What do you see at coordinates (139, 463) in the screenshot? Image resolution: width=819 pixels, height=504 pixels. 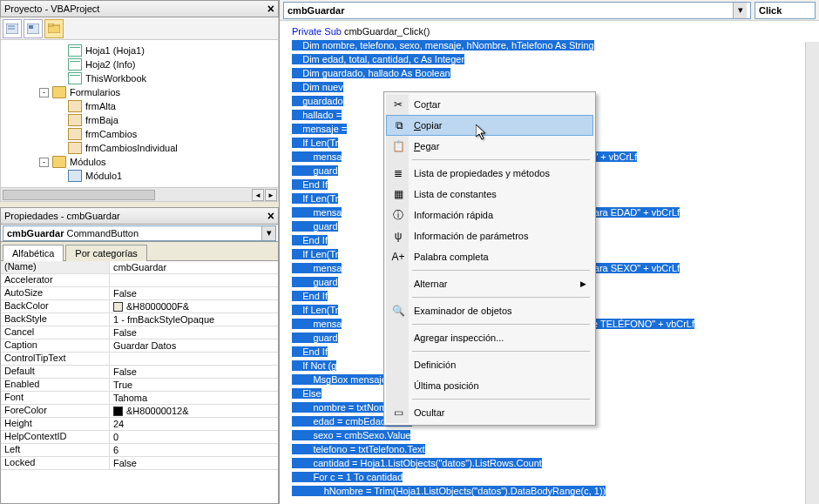 I see `property-row: LockedFalse` at bounding box center [139, 463].